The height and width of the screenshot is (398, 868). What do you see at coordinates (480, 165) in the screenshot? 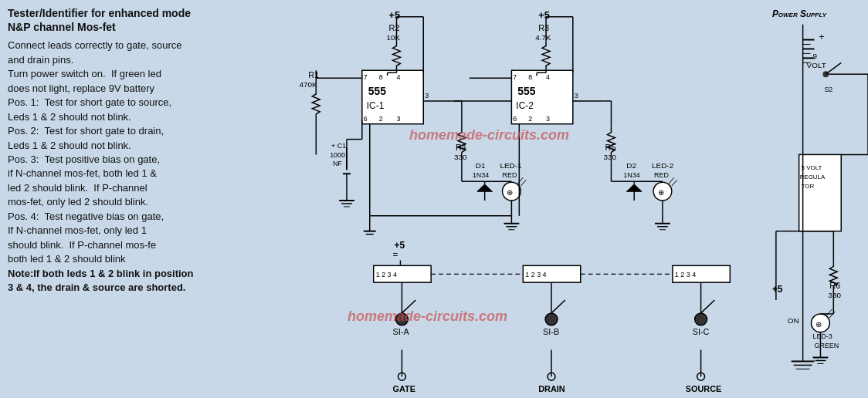
I see `svg-text: D1` at bounding box center [480, 165].